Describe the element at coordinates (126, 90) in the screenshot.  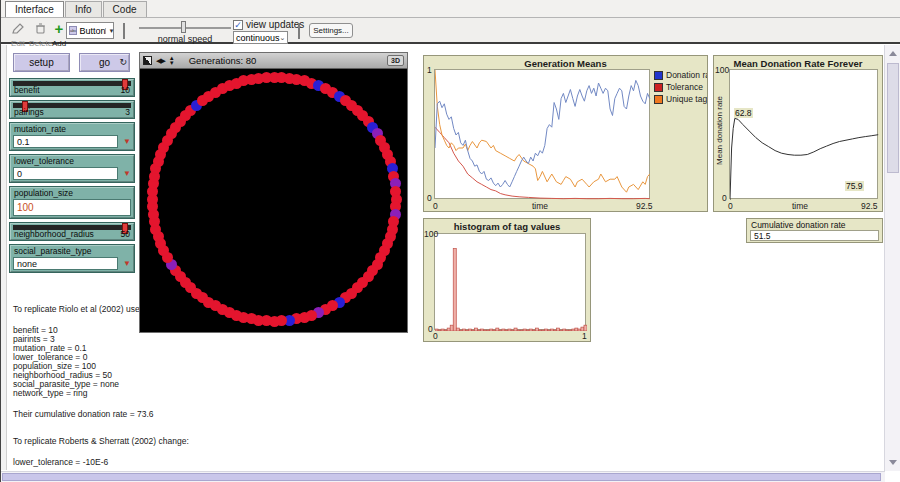
I see `slider-value: 10` at that location.